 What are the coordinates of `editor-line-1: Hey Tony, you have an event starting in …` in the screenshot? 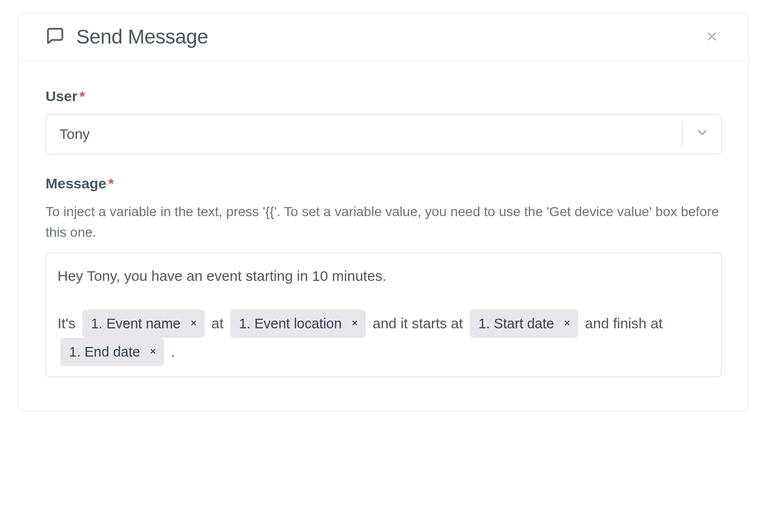 It's located at (384, 276).